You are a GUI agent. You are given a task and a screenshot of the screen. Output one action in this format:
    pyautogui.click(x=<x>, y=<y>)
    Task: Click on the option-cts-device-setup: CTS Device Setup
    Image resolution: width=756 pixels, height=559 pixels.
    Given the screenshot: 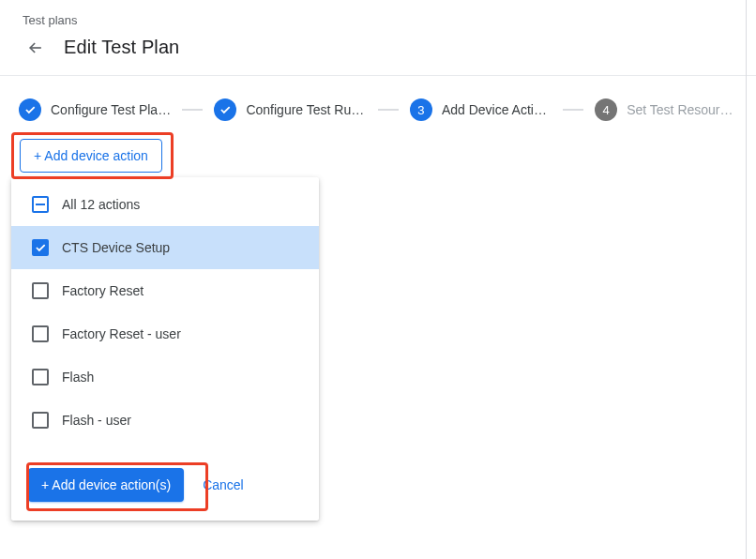 What is the action you would take?
    pyautogui.click(x=165, y=248)
    